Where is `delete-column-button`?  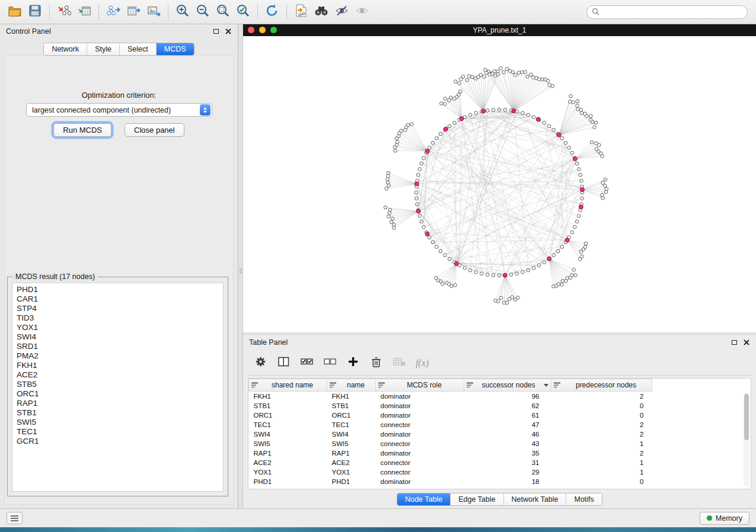
delete-column-button is located at coordinates (376, 363).